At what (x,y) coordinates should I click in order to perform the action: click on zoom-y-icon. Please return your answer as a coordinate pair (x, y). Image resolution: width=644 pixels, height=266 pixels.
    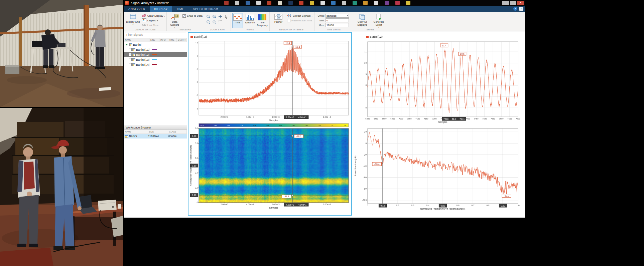
    Looking at the image, I should click on (214, 22).